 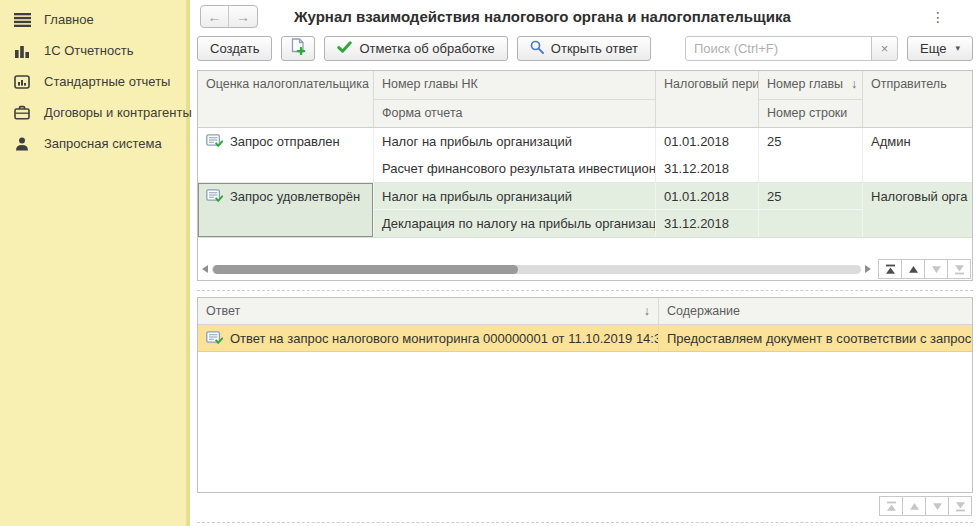 What do you see at coordinates (93, 112) in the screenshot?
I see `sidebar-item-contracts: Договоры и контрагенты` at bounding box center [93, 112].